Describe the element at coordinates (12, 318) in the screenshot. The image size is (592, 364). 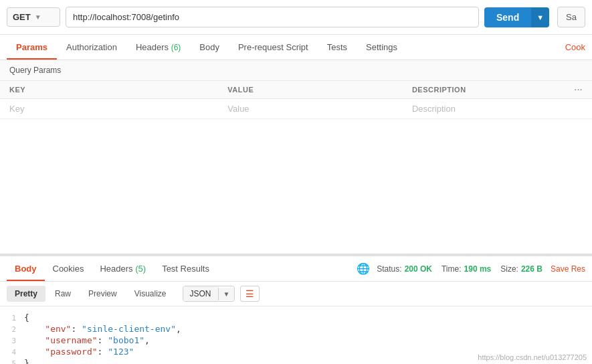
I see `line-num-1: 1` at that location.